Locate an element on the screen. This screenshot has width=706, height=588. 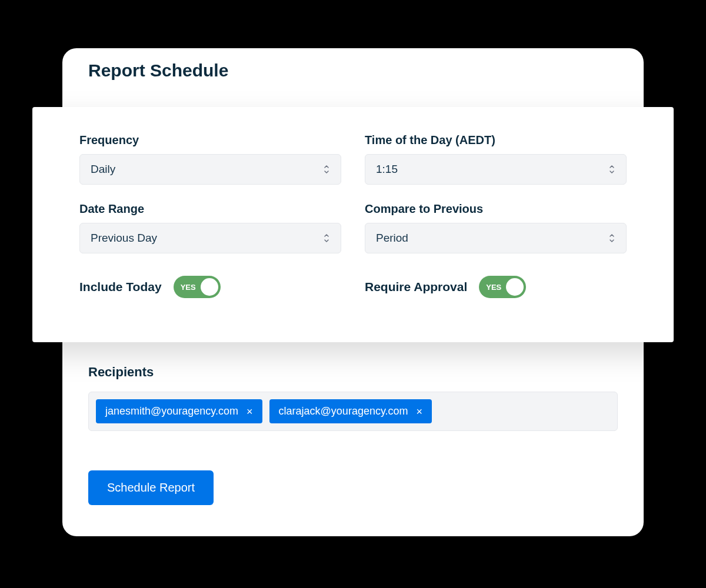
compare-to-value: Period is located at coordinates (392, 238).